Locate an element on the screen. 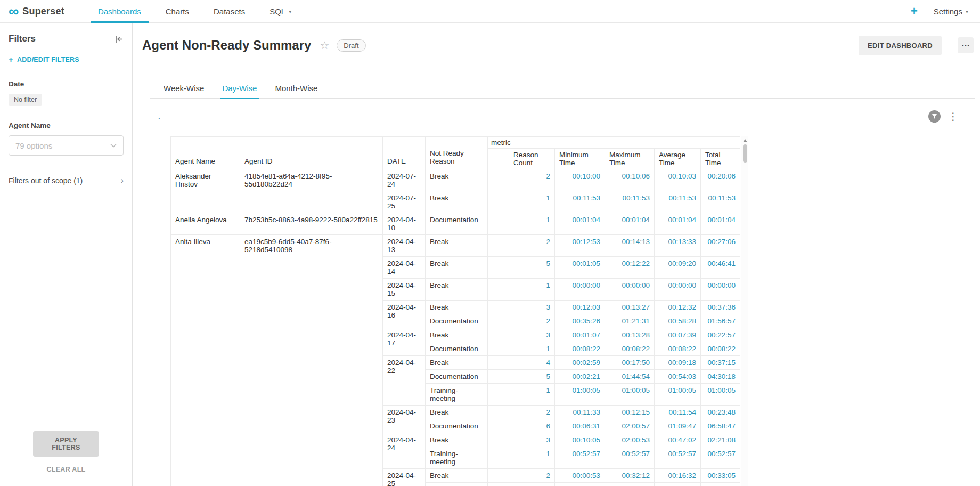 The image size is (980, 486). total-time-cell: 00:37:15 is located at coordinates (721, 363).